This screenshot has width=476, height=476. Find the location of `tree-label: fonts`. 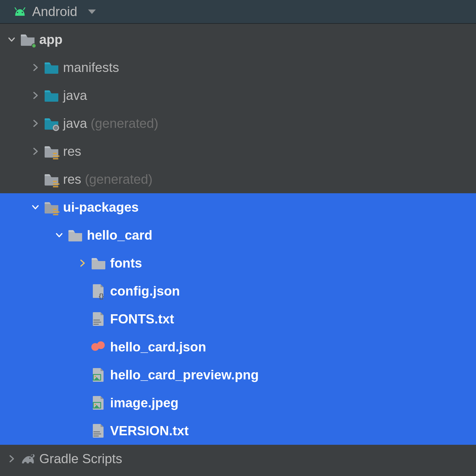

tree-label: fonts is located at coordinates (126, 263).